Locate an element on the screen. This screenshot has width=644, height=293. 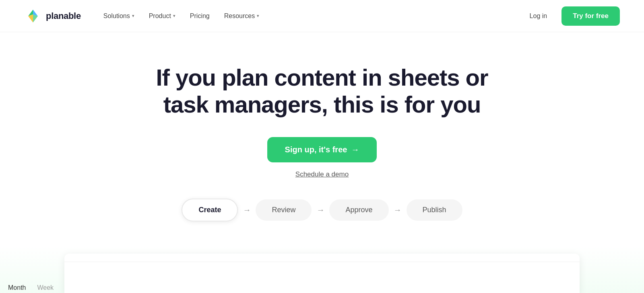
hero-title: If you plan content in sheets or task ma… is located at coordinates (322, 91).